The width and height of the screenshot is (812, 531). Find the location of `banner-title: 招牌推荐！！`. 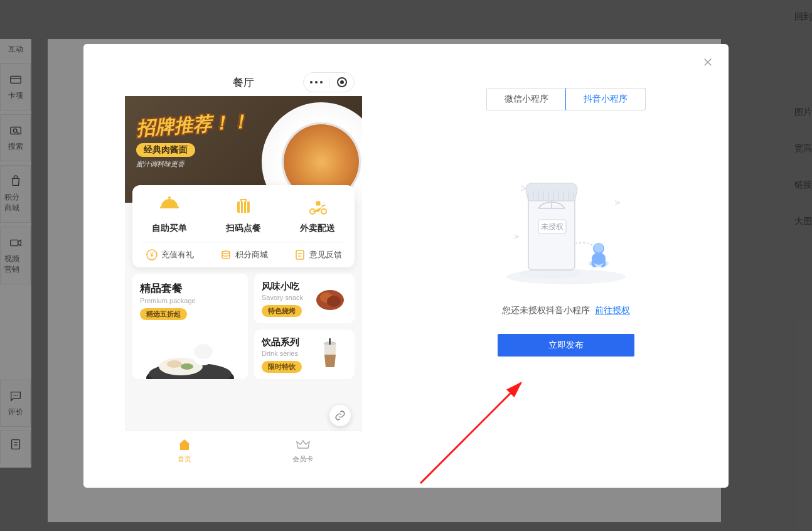

banner-title: 招牌推荐！！ is located at coordinates (193, 126).